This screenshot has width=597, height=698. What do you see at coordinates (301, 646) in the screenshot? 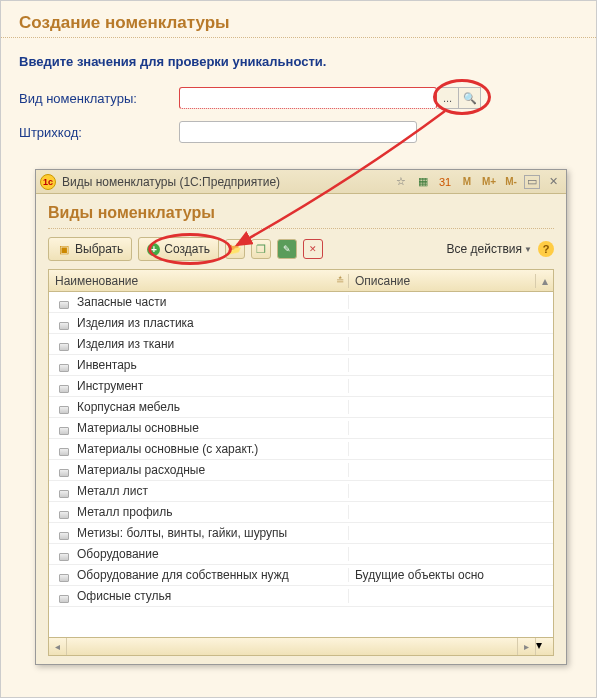
I see `table-footer: ◂ ▸ ▾` at bounding box center [301, 646].